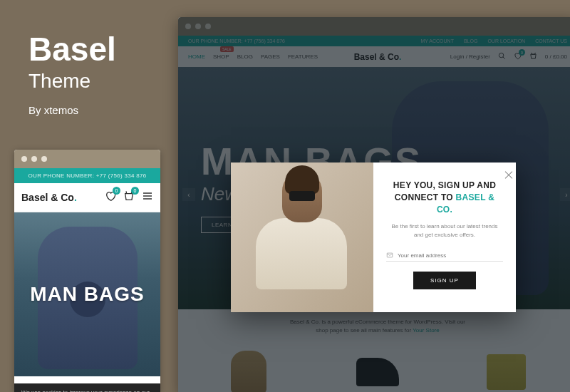  What do you see at coordinates (87, 175) in the screenshot?
I see `announce-bar: OUR PHONE NUMBER: +77 (756) 334 876` at bounding box center [87, 175].